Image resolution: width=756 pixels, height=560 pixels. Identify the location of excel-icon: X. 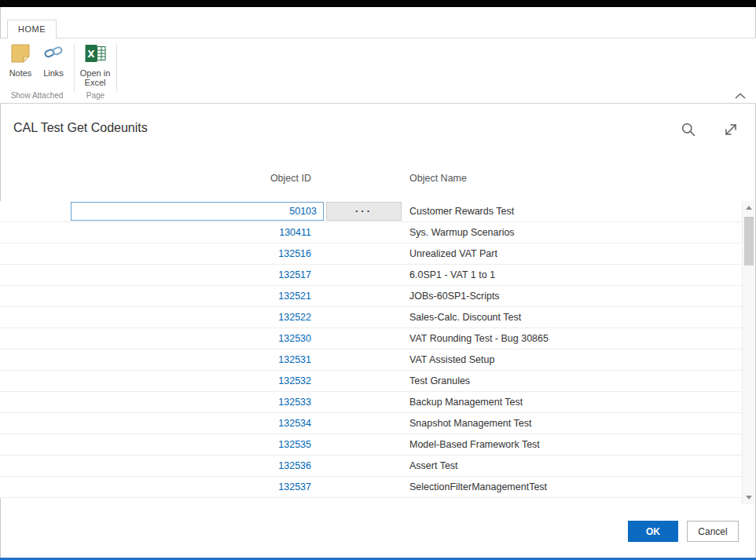
(95, 54).